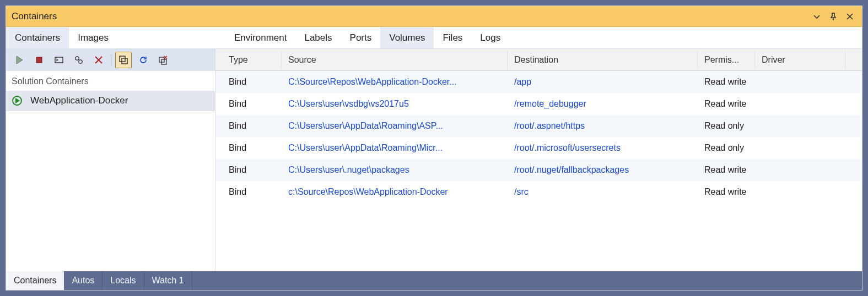 Image resolution: width=868 pixels, height=296 pixels. Describe the element at coordinates (539, 104) in the screenshot. I see `table-row: BindC:\Users\user\vsdbg\vs2017u5/remote_…` at that location.